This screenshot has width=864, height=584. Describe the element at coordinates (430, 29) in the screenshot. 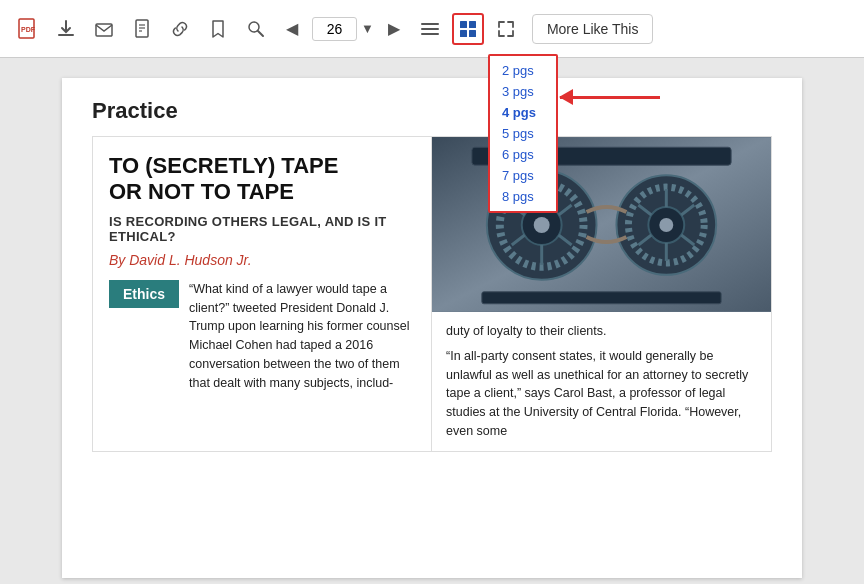

I see `menu-icon` at that location.